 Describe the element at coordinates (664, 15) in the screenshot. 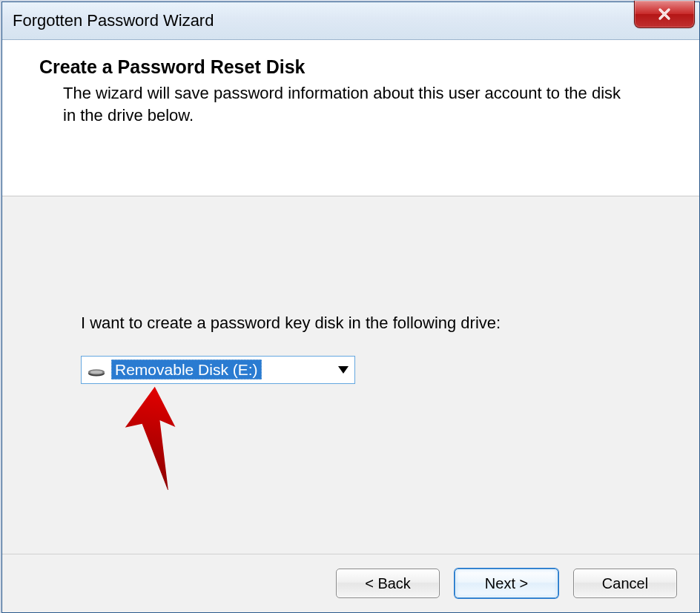

I see `close-button` at that location.